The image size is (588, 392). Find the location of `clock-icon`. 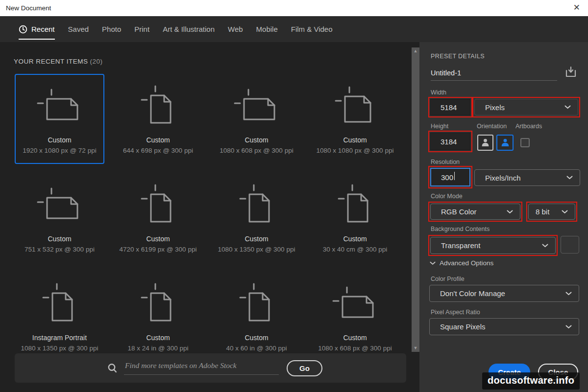

clock-icon is located at coordinates (23, 29).